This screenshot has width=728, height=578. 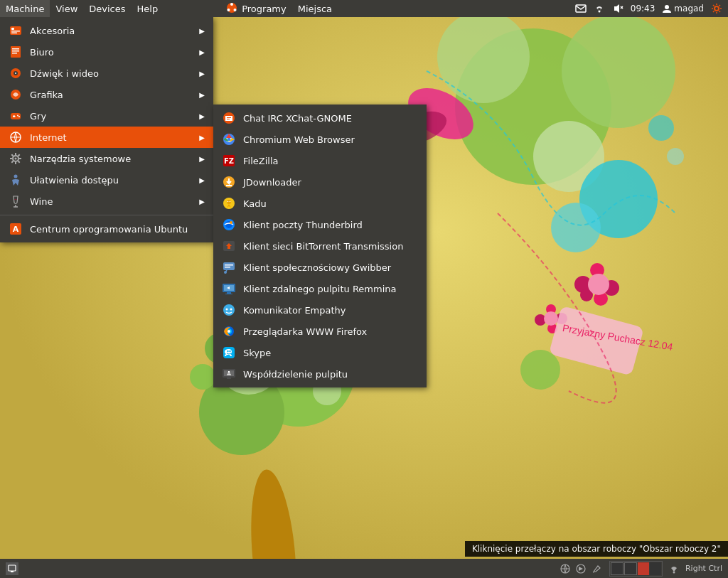 What do you see at coordinates (202, 31) in the screenshot?
I see `akcesoria-arrow: ▶` at bounding box center [202, 31].